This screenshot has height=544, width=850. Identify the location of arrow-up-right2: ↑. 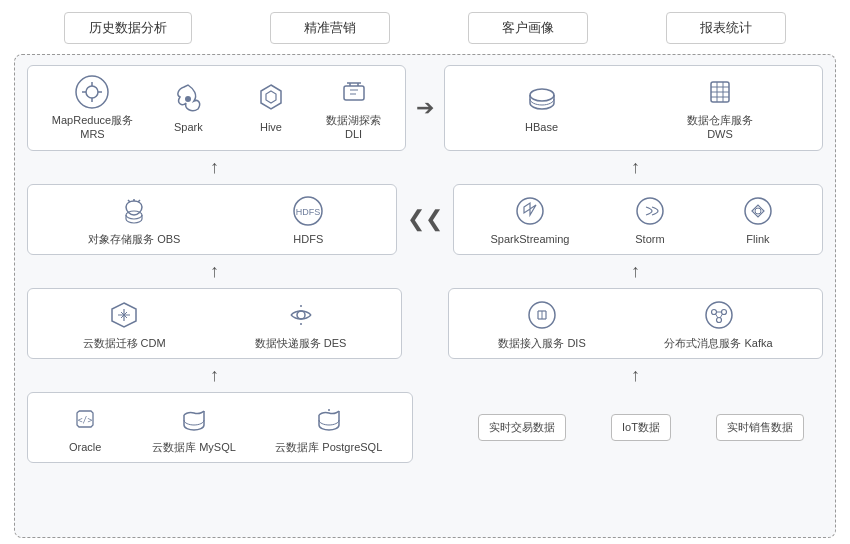
(636, 272).